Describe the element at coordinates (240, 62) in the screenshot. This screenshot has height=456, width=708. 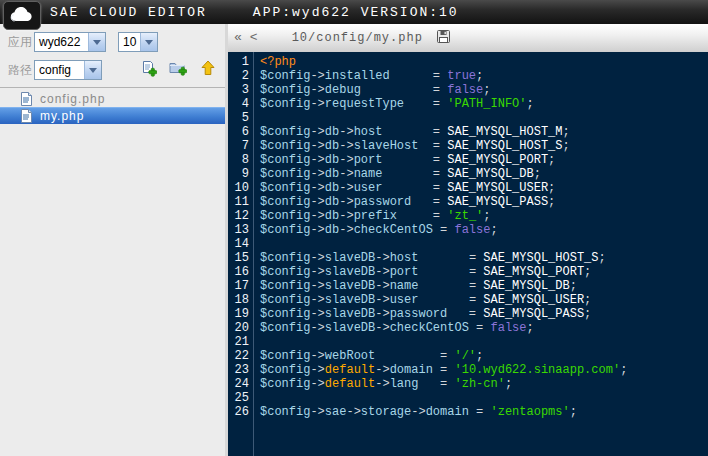
I see `line-number: 1` at that location.